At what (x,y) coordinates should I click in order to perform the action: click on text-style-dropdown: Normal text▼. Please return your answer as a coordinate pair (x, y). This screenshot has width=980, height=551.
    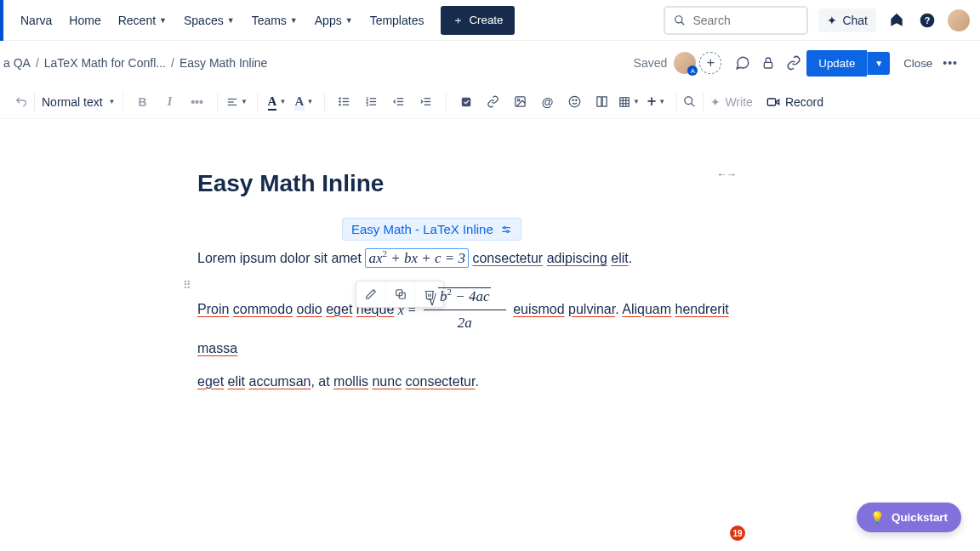
    Looking at the image, I should click on (78, 102).